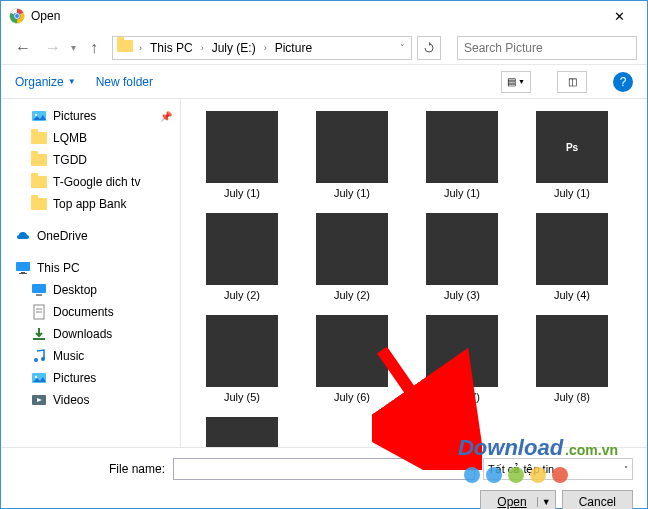  What do you see at coordinates (90, 204) in the screenshot?
I see `sidebar-label: Top app Bank` at bounding box center [90, 204].